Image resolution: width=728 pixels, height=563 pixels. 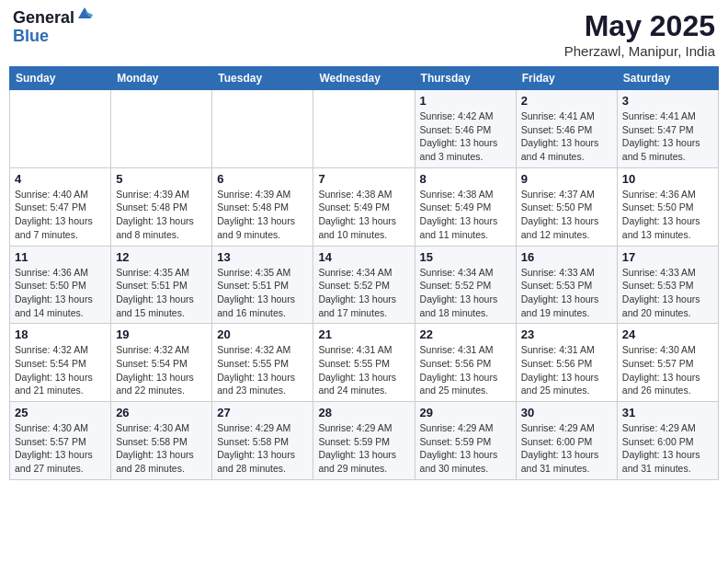 I want to click on day-number: 24, so click(x=667, y=335).